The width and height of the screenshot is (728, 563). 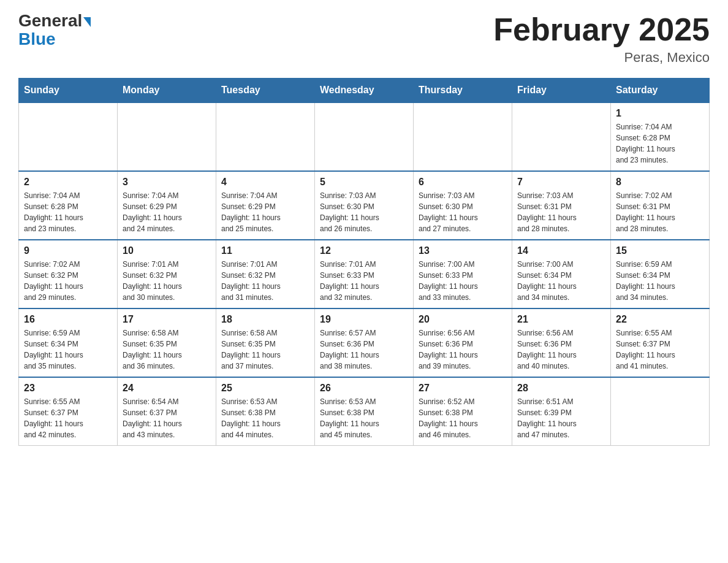 What do you see at coordinates (463, 91) in the screenshot?
I see `weekday-header-thursday: Thursday` at bounding box center [463, 91].